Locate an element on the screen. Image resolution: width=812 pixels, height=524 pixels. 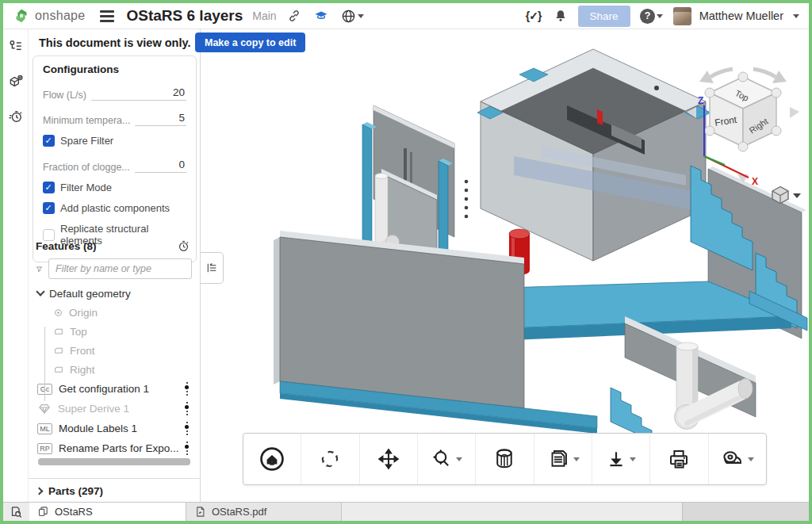
help-caret is located at coordinates (660, 16).